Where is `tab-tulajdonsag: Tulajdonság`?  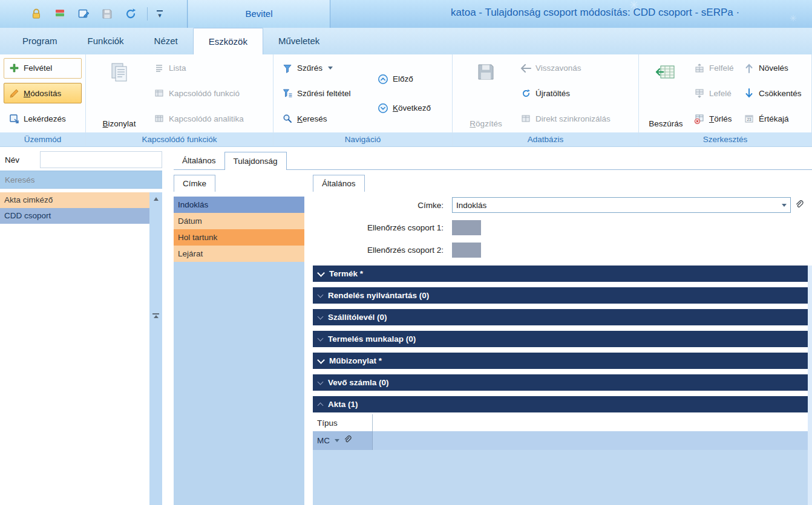
tab-tulajdonsag: Tulajdonság is located at coordinates (255, 161).